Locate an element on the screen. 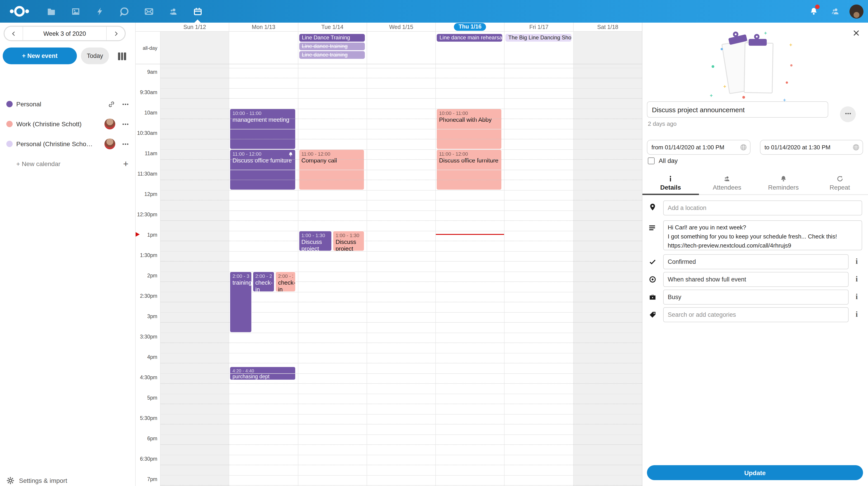 This screenshot has height=486, width=868. previous-week-button is located at coordinates (13, 33).